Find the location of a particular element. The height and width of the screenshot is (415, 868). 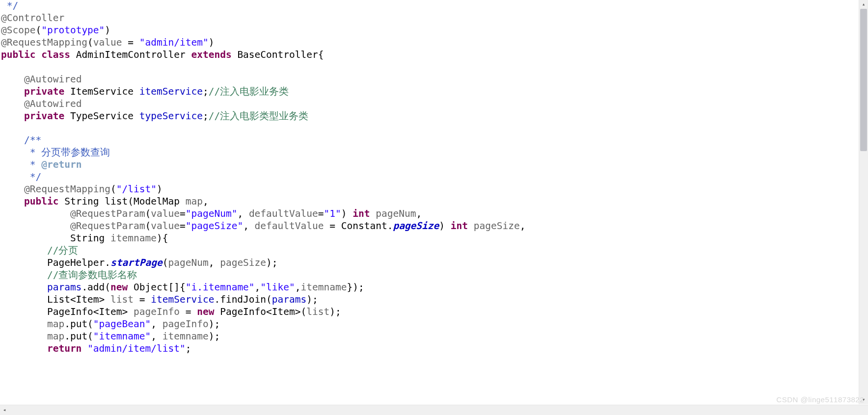

annotation-controller: @Controller is located at coordinates (32, 18).